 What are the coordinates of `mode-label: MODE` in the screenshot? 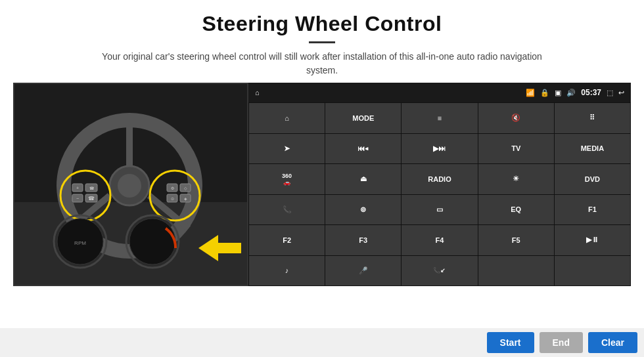 It's located at (363, 118).